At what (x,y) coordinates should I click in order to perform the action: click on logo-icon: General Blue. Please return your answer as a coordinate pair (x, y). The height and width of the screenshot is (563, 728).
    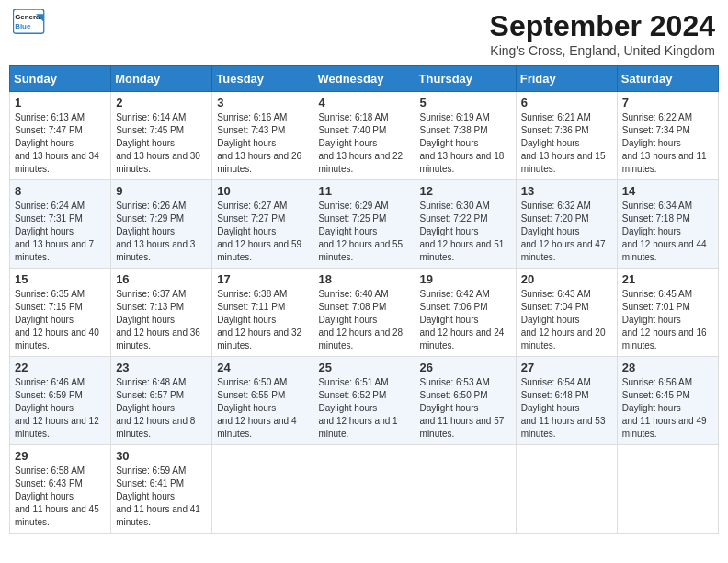
    Looking at the image, I should click on (29, 22).